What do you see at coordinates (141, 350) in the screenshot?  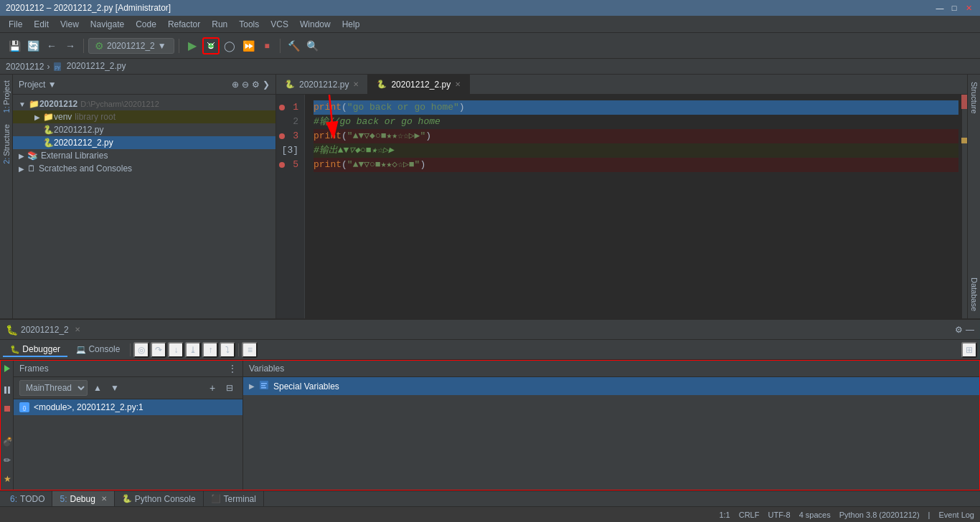 I see `show-execution-point-button: ◎` at bounding box center [141, 350].